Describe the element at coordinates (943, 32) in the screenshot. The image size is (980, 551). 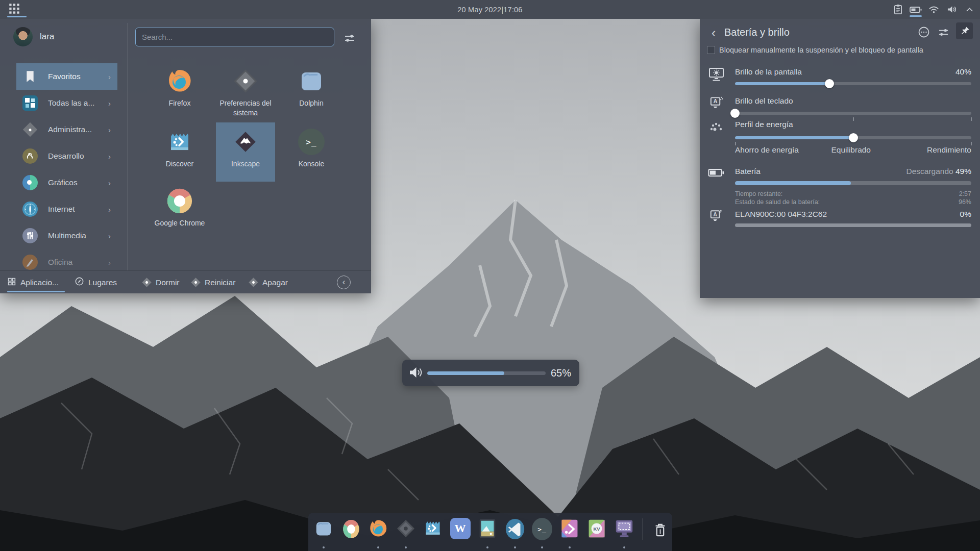
I see `configure-sliders-icon` at that location.